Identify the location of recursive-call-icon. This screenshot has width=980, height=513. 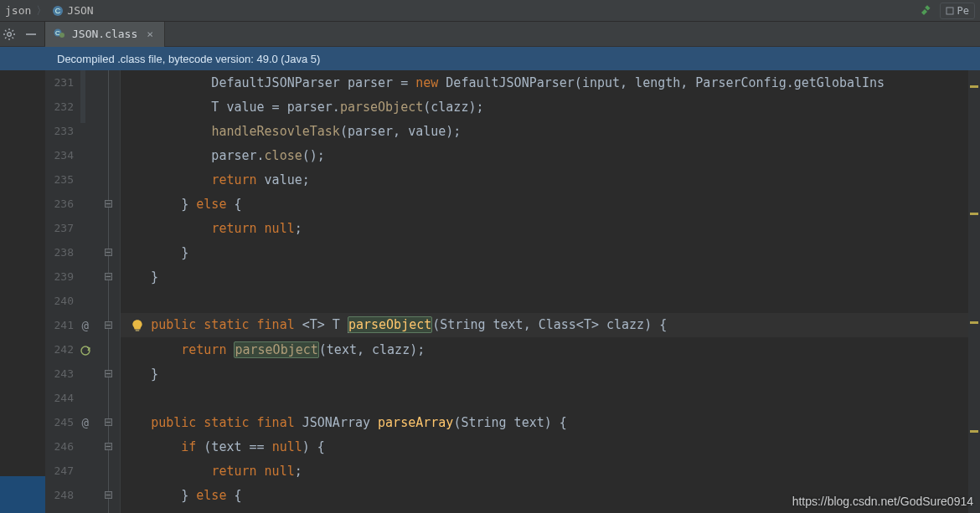
(85, 350).